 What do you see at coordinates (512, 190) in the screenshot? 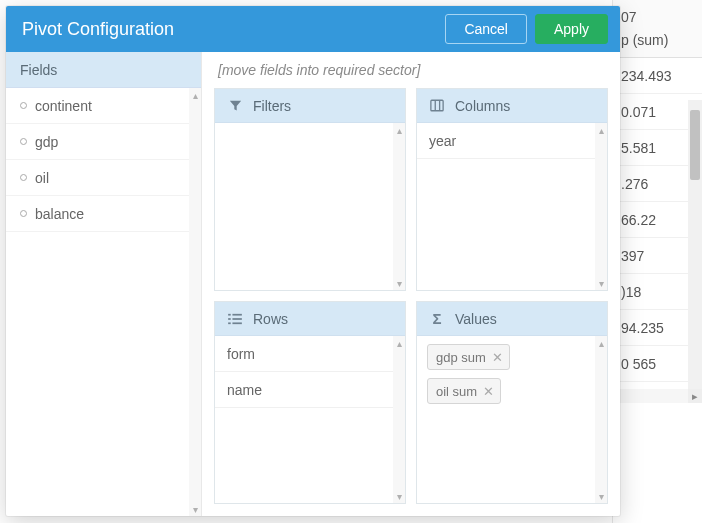
I see `sector-columns: Columns year ▴ ▾` at bounding box center [512, 190].